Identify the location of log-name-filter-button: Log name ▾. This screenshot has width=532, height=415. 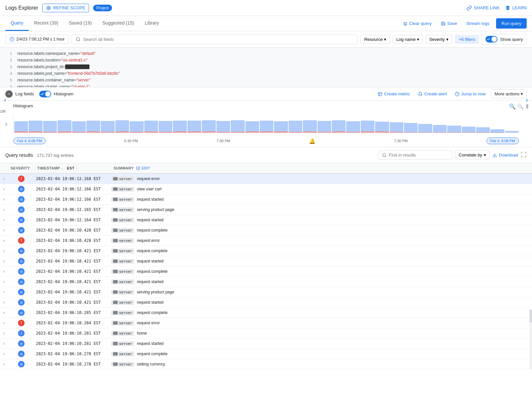
(408, 39).